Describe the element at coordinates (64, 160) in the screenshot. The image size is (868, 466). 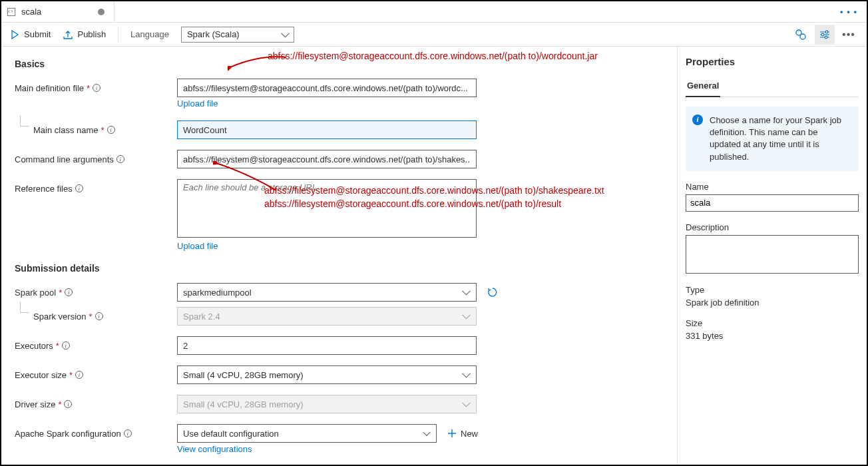
I see `label-cmd-args: Command line arguments` at that location.